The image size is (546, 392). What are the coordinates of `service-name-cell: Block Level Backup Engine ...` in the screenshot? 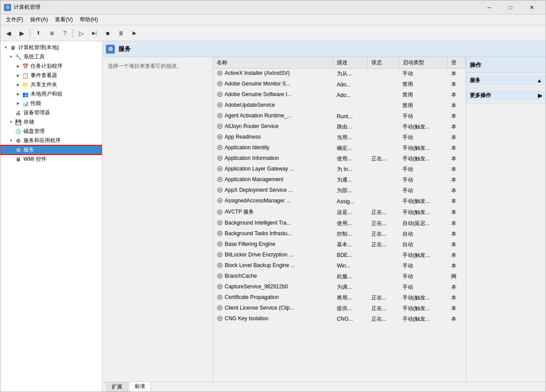 It's located at (273, 266).